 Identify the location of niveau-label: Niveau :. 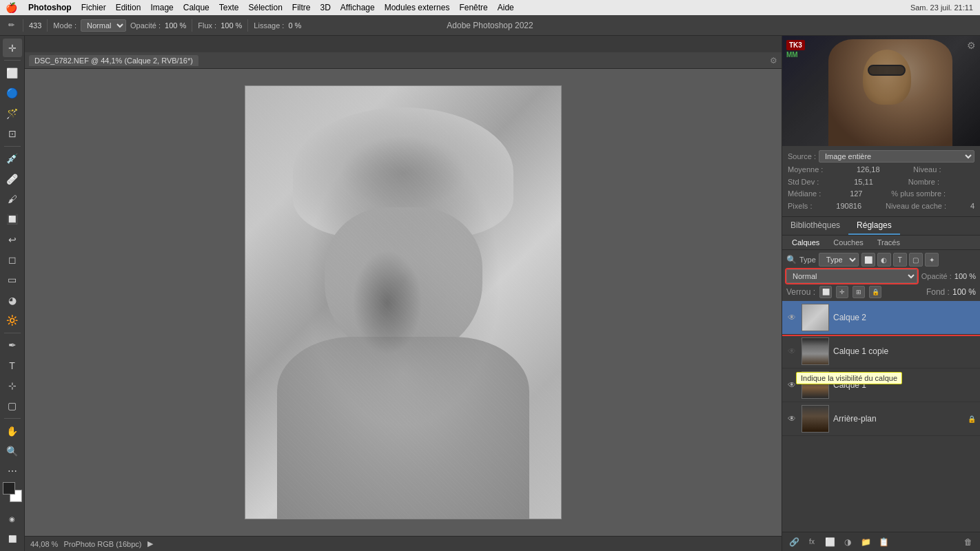
(927, 170).